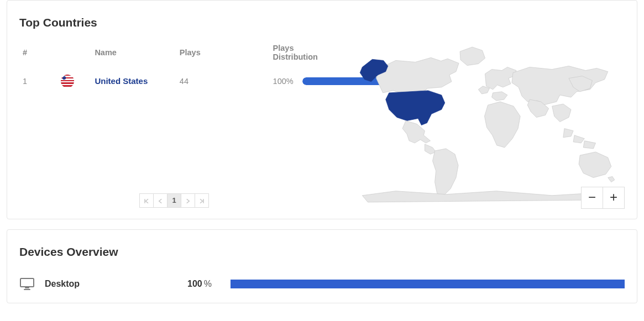 This screenshot has height=321, width=644. What do you see at coordinates (27, 284) in the screenshot?
I see `desktop-icon` at bounding box center [27, 284].